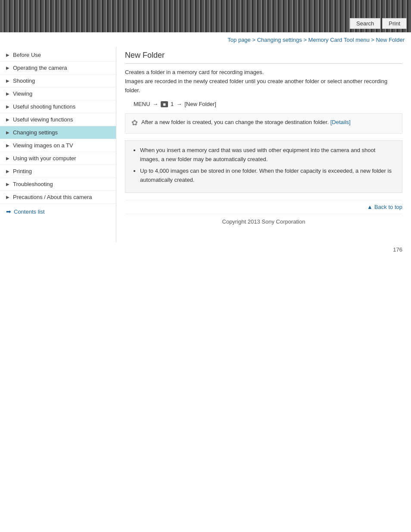  I want to click on breadcrumb-changing-settings: Changing settings, so click(280, 40).